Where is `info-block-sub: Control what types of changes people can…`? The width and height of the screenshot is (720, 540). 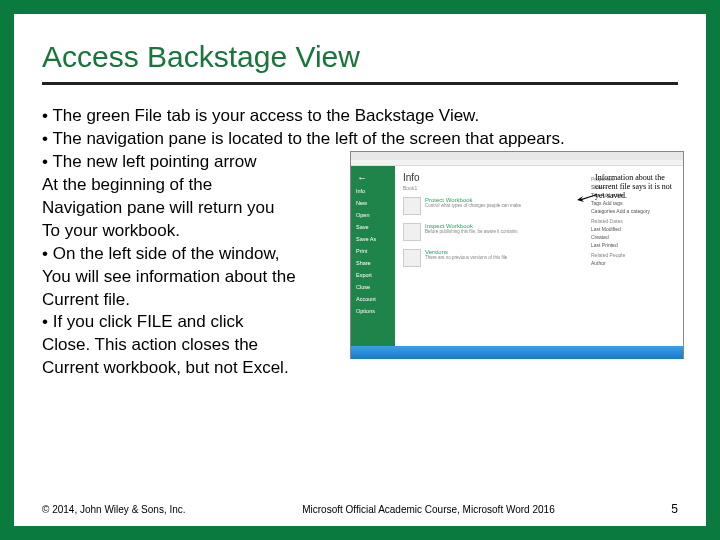 info-block-sub: Control what types of changes people can… is located at coordinates (473, 206).